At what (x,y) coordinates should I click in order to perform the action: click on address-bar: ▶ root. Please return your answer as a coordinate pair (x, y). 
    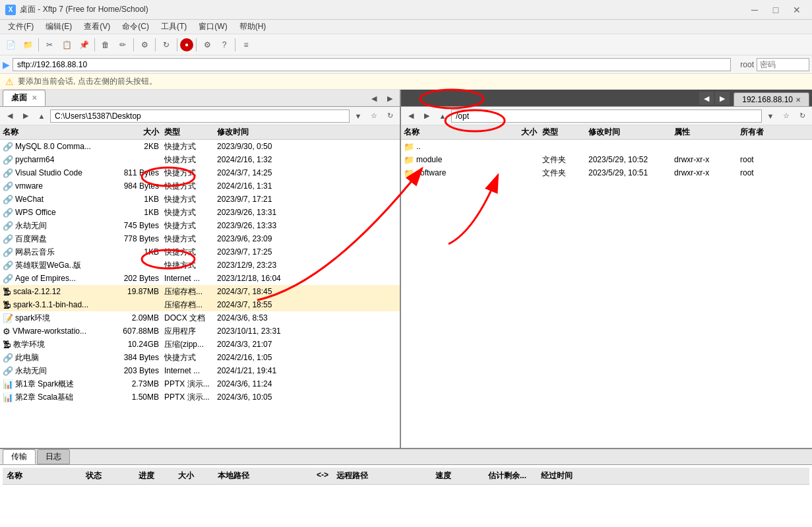
    Looking at the image, I should click on (406, 65).